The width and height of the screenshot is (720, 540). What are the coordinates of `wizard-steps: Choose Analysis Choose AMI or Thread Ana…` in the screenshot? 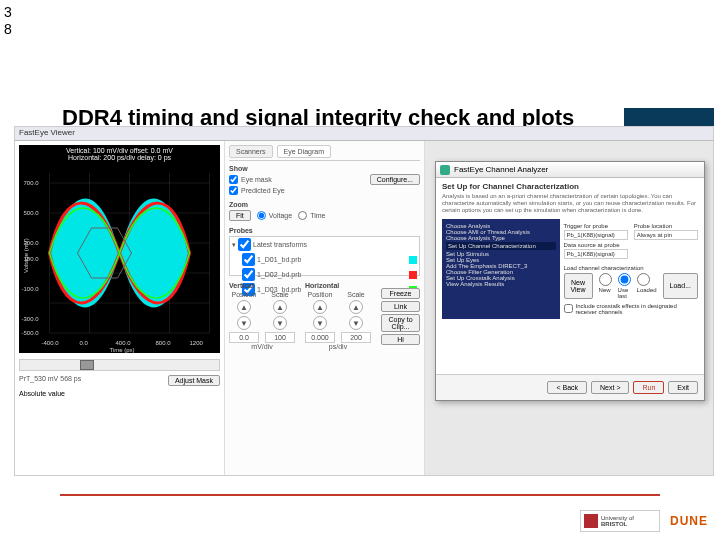 It's located at (501, 269).